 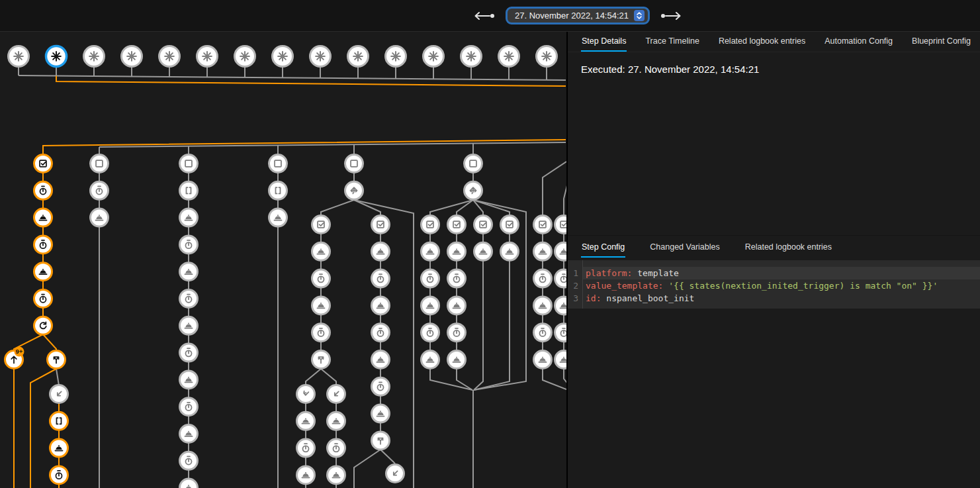 What do you see at coordinates (789, 248) in the screenshot?
I see `tab-related-logbook-bottom: Related logbook entries` at bounding box center [789, 248].